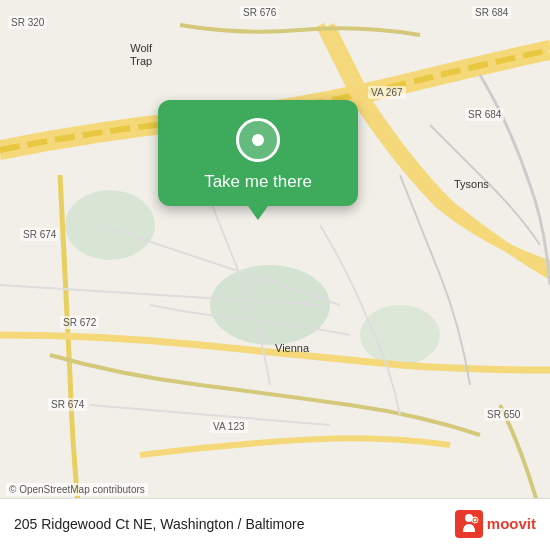  What do you see at coordinates (275, 524) in the screenshot?
I see `bottom-bar: 205 Ridgewood Ct NE, Washington / Baltim…` at bounding box center [275, 524].